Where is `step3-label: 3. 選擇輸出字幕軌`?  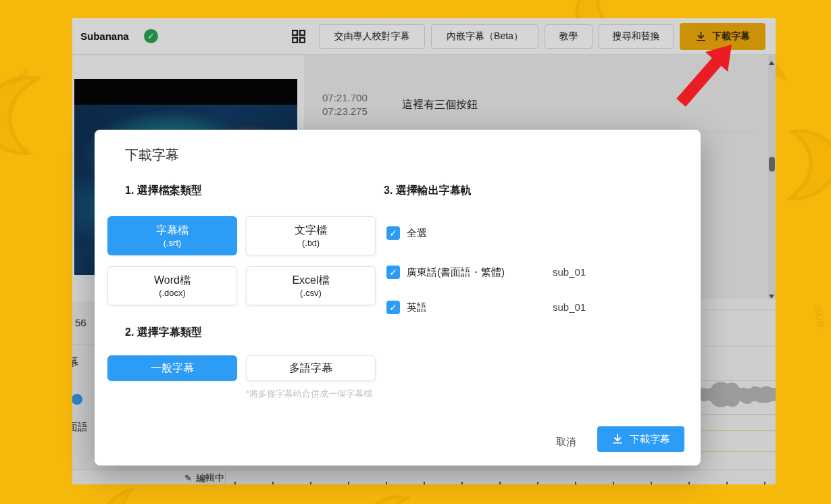 step3-label: 3. 選擇輸出字幕軌 is located at coordinates (428, 191).